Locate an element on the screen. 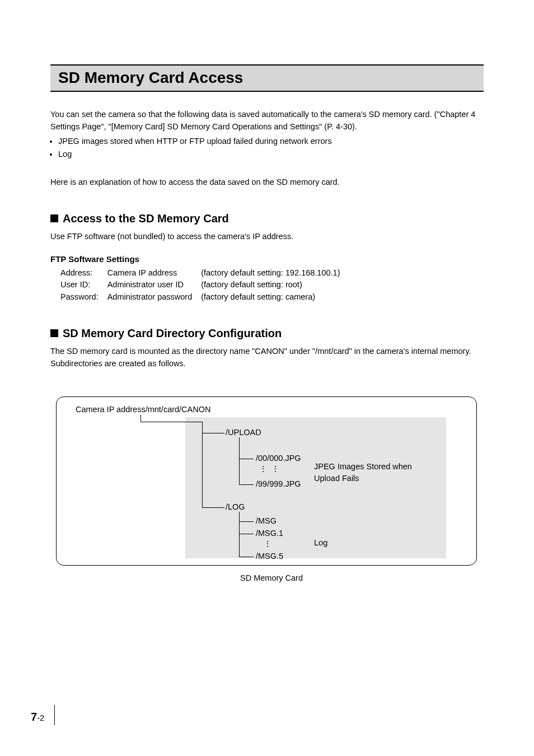  access-paragraph: Use FTP software (not bundled) to access… is located at coordinates (267, 237).